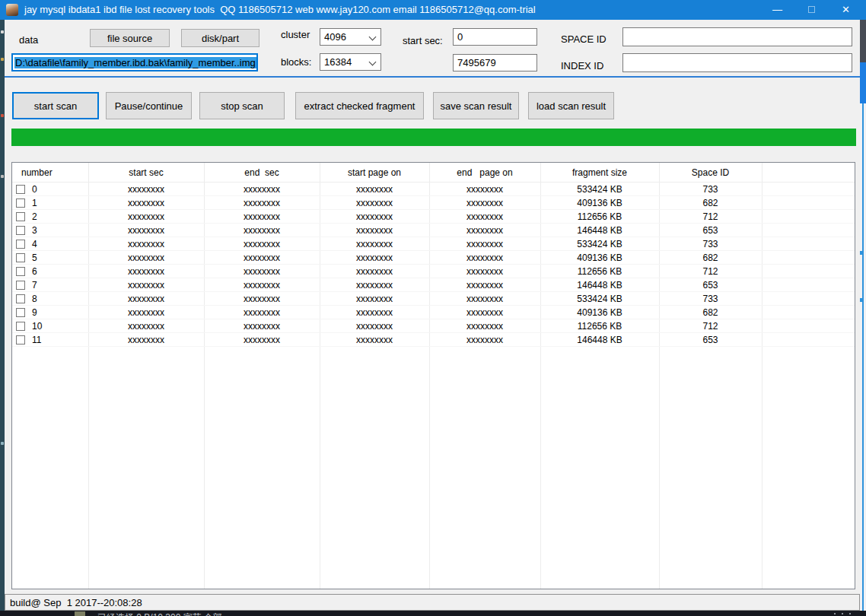  Describe the element at coordinates (434, 203) in the screenshot. I see `table-row: 1xxxxxxxxxxxxxxxxxxxxxxxxxxxxxxxx409136 …` at that location.